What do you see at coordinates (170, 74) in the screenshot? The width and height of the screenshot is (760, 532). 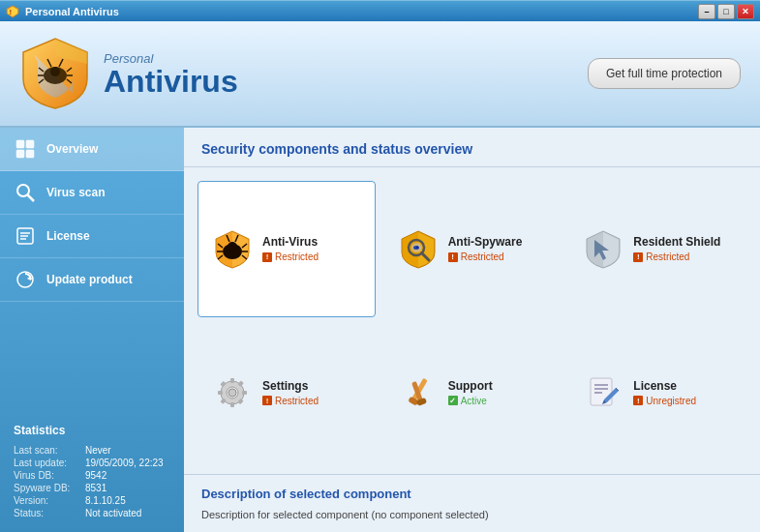 I see `logo-text: Personal Antivirus` at bounding box center [170, 74].